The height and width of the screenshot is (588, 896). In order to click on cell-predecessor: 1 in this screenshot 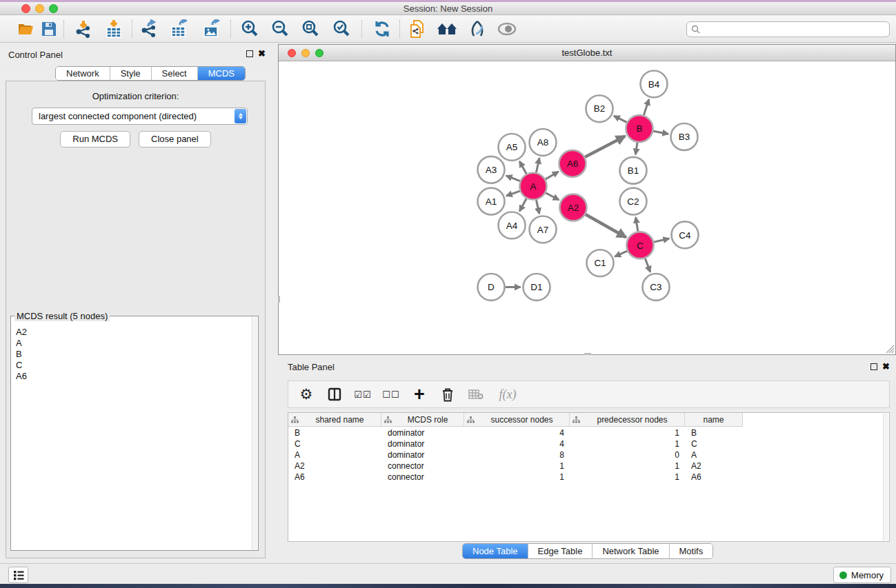, I will do `click(628, 433)`.